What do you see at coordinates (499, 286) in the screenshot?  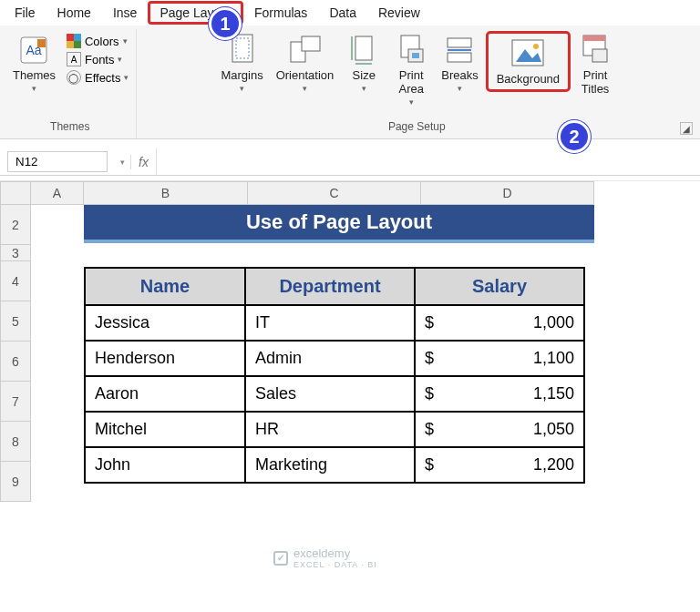 I see `th-salary: Salary` at bounding box center [499, 286].